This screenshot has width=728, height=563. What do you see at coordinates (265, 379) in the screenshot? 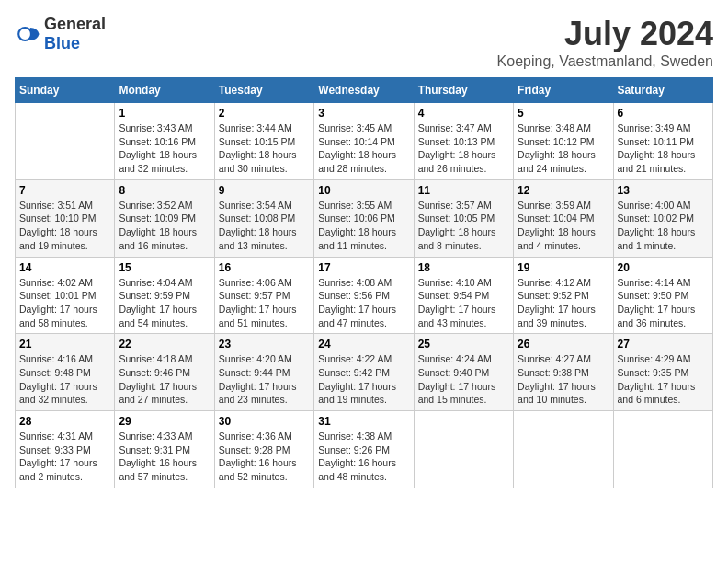
I see `day-info: Sunrise: 4:20 AM Sunset: 9:44 PM Dayligh…` at bounding box center [265, 379].